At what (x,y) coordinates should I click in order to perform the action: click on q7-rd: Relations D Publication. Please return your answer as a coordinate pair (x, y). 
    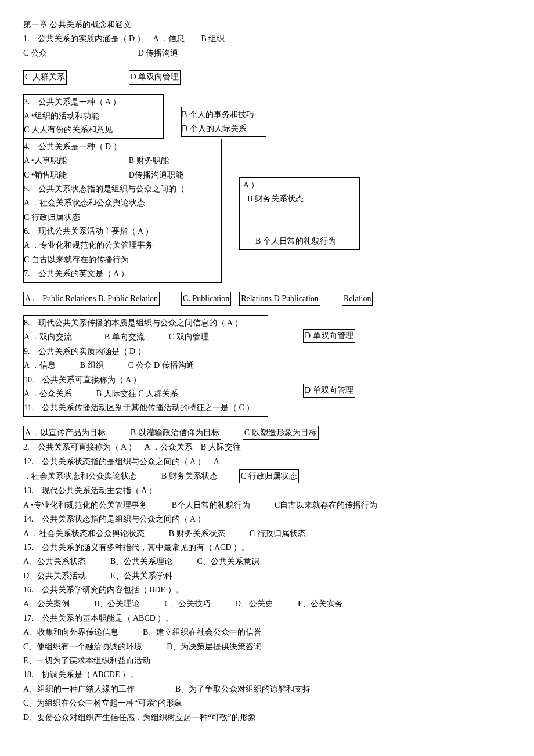
    Looking at the image, I should click on (280, 299).